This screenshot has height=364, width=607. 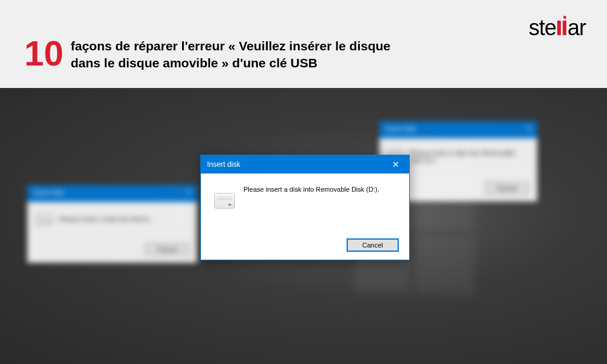 What do you see at coordinates (469, 157) in the screenshot?
I see `bg-dialog-message: Please insert a disk into Removable Disk…` at bounding box center [469, 157].